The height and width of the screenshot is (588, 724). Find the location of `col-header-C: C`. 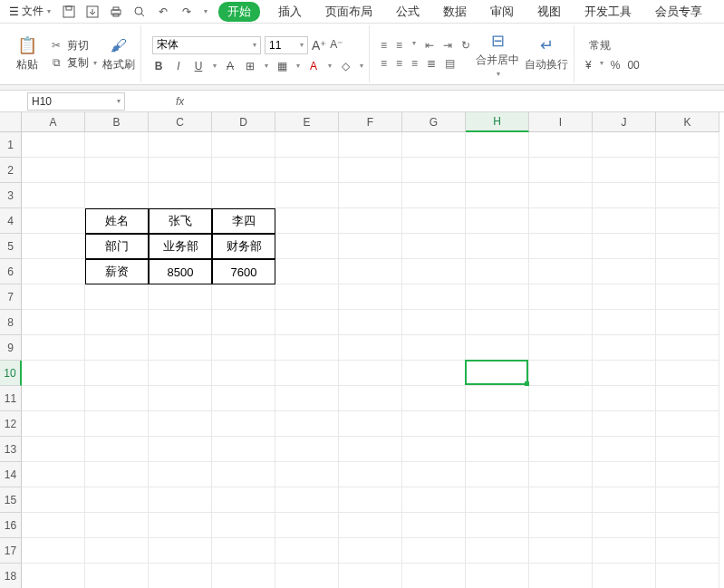

col-header-C: C is located at coordinates (180, 122).